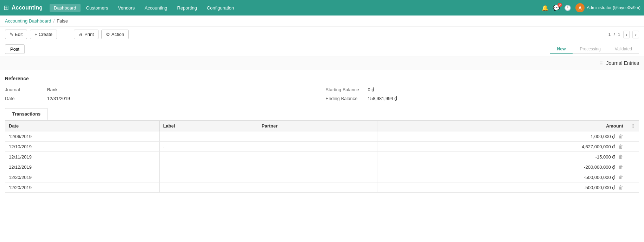 The height and width of the screenshot is (242, 644). I want to click on app-icon: ⊞, so click(6, 8).